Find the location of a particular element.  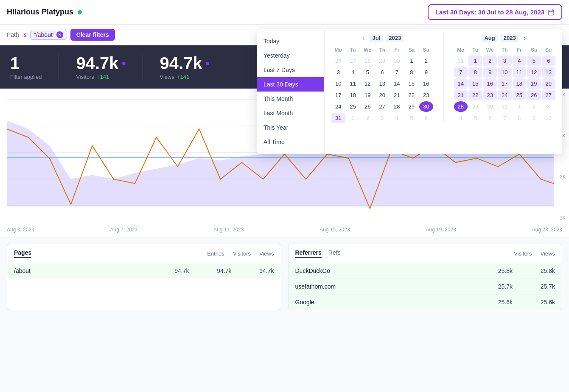

preset-thismonth: This Month is located at coordinates (290, 99).